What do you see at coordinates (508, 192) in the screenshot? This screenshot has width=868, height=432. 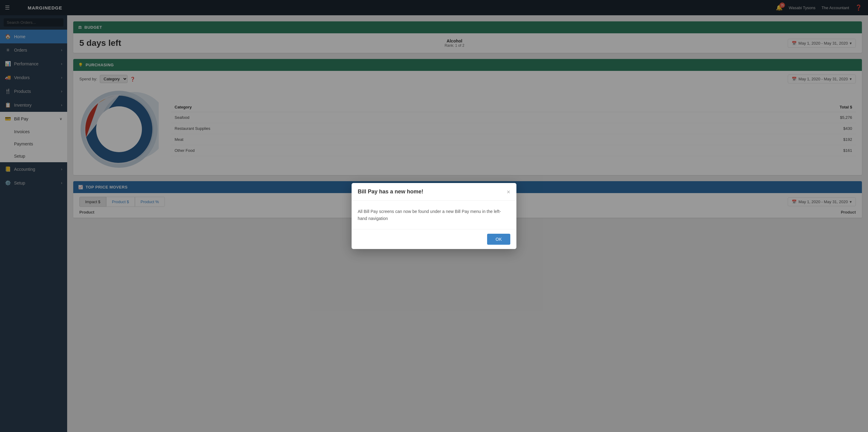 I see `modal-close-button: ×` at bounding box center [508, 192].